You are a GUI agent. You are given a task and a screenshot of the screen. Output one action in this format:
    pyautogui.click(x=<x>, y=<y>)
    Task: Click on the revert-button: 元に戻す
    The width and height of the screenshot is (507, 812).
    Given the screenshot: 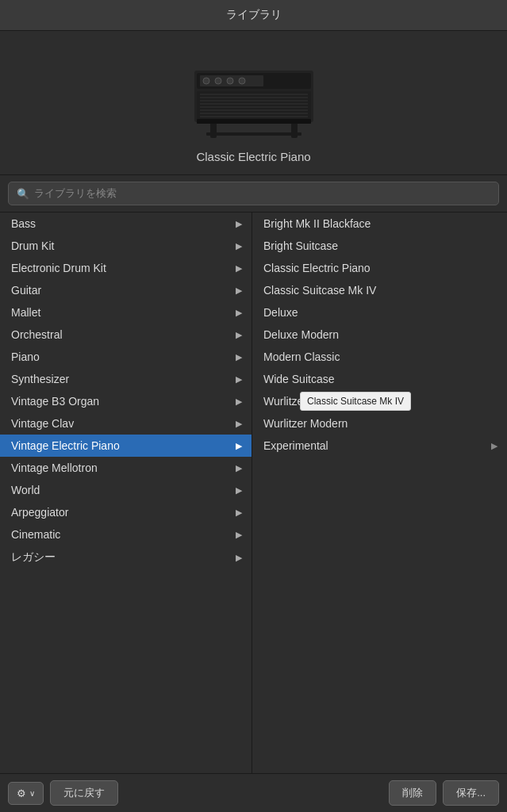 What is the action you would take?
    pyautogui.click(x=84, y=793)
    